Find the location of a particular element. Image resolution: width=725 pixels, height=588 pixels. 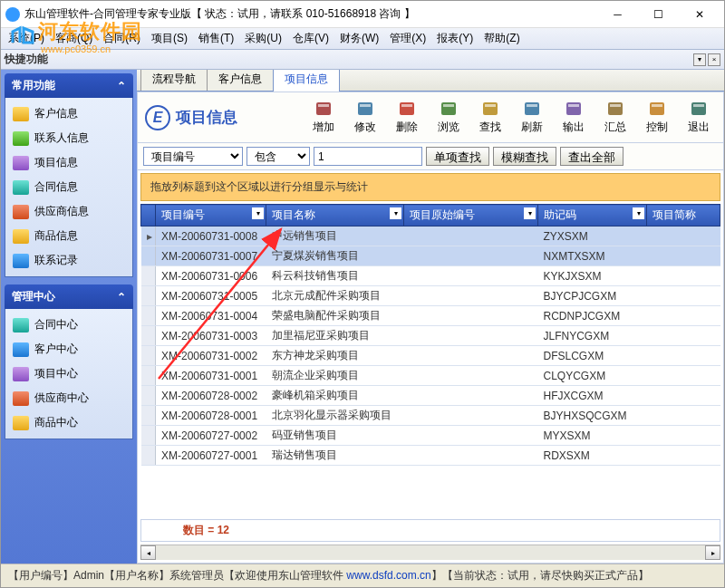

content-topbar: E 项目信息 增加修改删除浏览查找刷新输出汇总控制退出 is located at coordinates (430, 118).